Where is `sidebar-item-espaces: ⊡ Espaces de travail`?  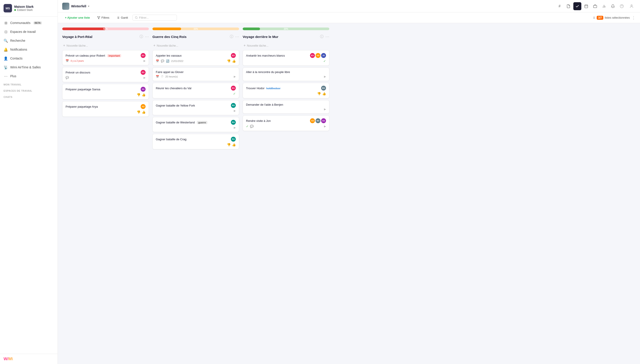 sidebar-item-espaces: ⊡ Espaces de travail is located at coordinates (29, 32).